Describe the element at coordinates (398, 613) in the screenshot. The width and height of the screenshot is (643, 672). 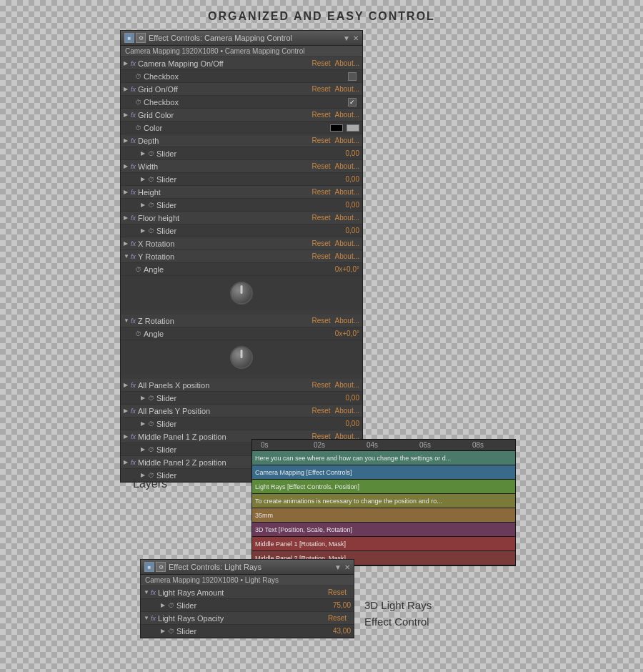
I see `lightrays-label: 3D Light Rays Effect Control` at that location.